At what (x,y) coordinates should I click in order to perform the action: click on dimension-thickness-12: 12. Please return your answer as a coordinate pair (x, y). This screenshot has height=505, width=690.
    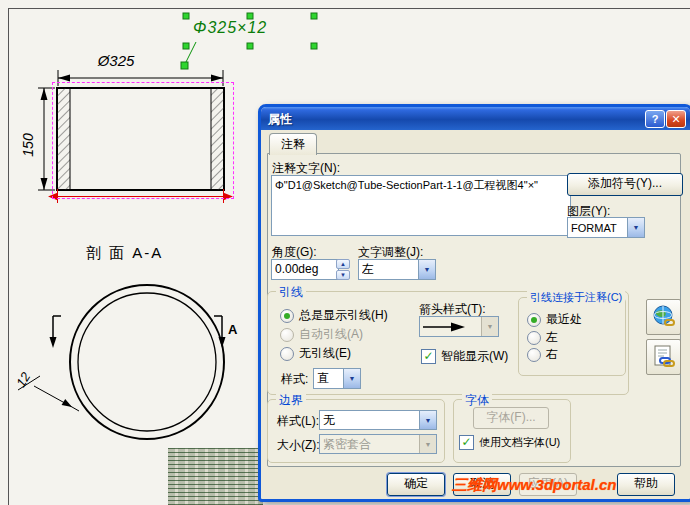
    Looking at the image, I should click on (46, 390).